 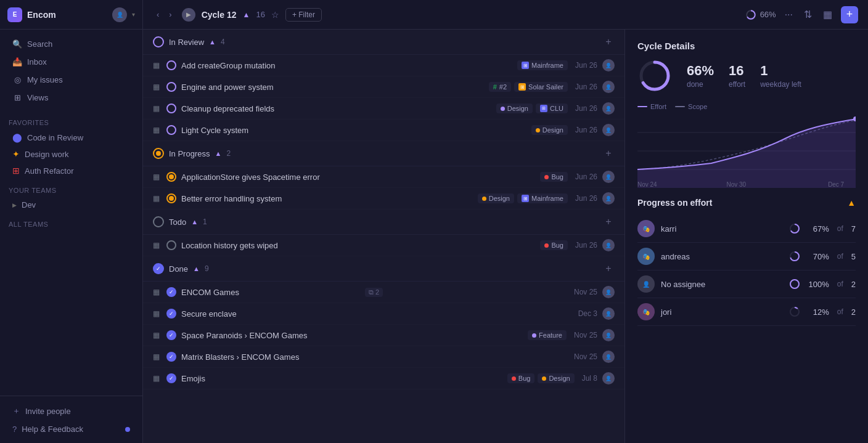 I want to click on issue-title: Add createGroup mutation, so click(x=346, y=65).